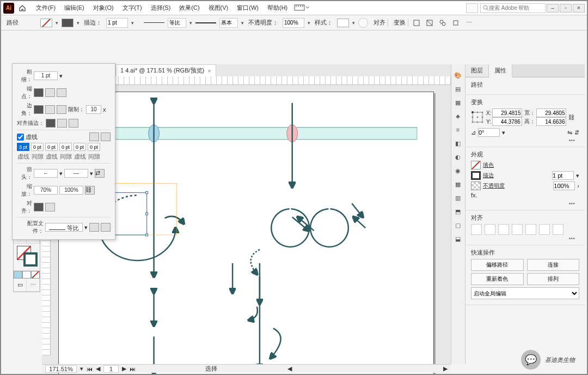 This screenshot has width=588, height=375. What do you see at coordinates (106, 227) in the screenshot?
I see `flip-vert-icon` at bounding box center [106, 227].